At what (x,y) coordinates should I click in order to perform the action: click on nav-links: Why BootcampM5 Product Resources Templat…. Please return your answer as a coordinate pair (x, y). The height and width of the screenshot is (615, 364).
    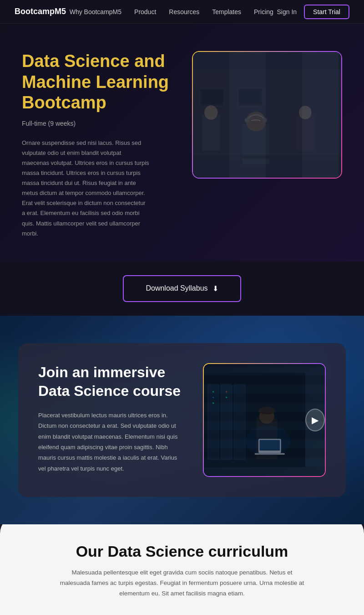
    Looking at the image, I should click on (172, 12).